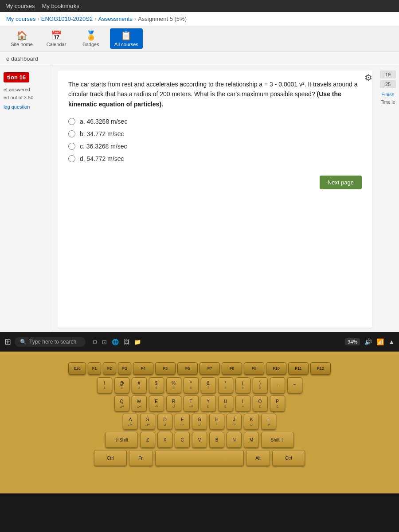 Image resolution: width=399 pixels, height=532 pixels. Describe the element at coordinates (104, 121) in the screenshot. I see `option-a-label: a. 46.3268 m/sec` at that location.